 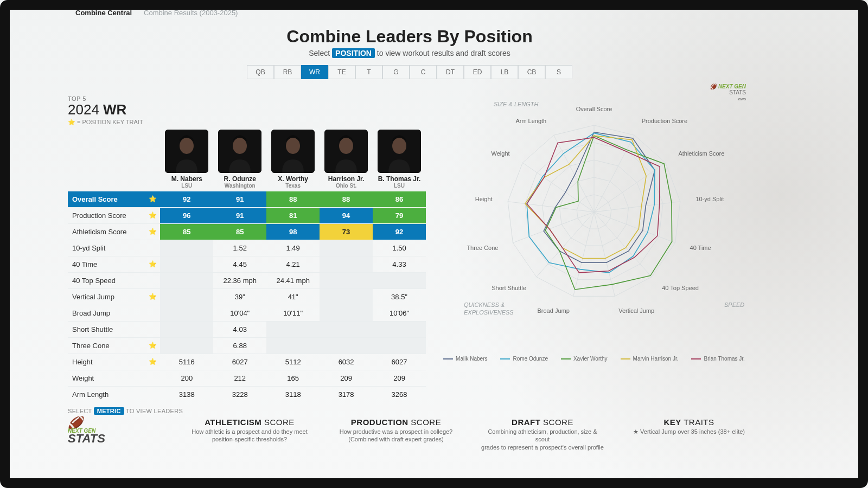 I want to click on player-col-1: R. OdunzeWashington, so click(x=240, y=160).